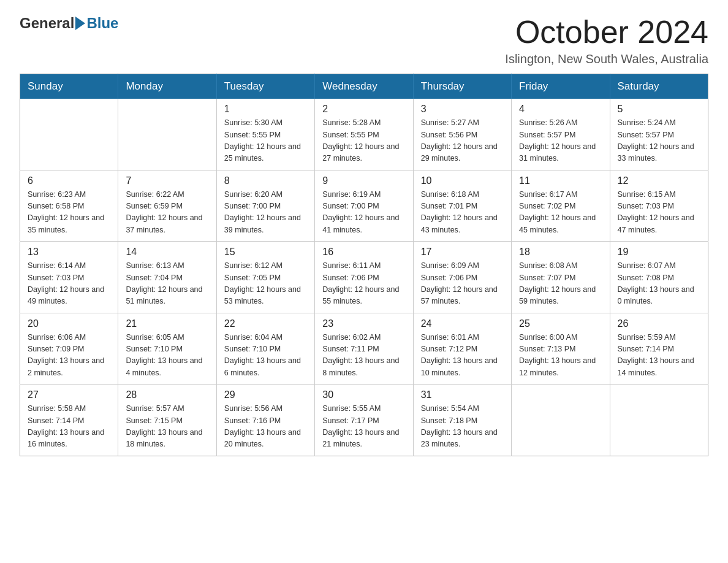 The width and height of the screenshot is (728, 563). Describe the element at coordinates (364, 134) in the screenshot. I see `calendar-cell: 2Sunrise: 5:28 AM Sunset: 5:55 PM Daylig…` at that location.